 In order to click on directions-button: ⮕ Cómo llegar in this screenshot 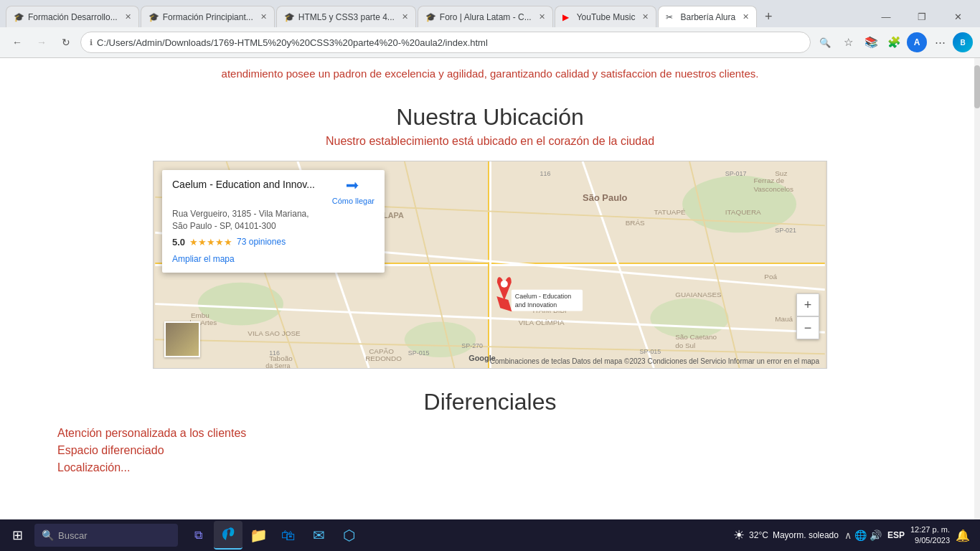, I will do `click(353, 192)`.